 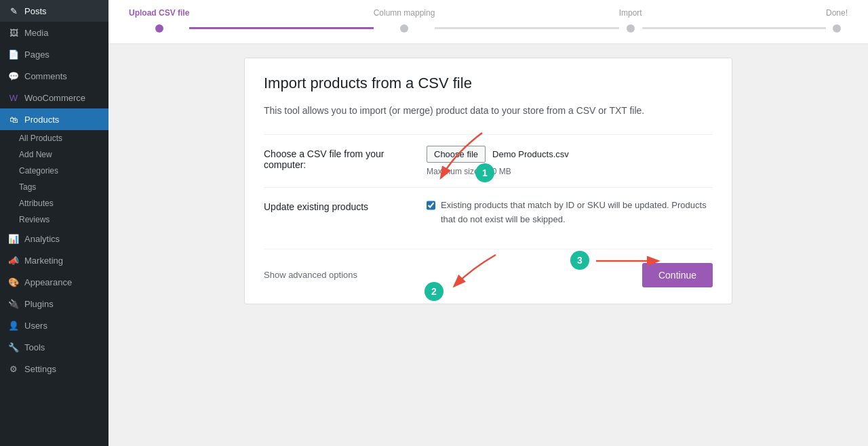 What do you see at coordinates (159, 20) in the screenshot?
I see `step-upload: Upload CSV file` at bounding box center [159, 20].